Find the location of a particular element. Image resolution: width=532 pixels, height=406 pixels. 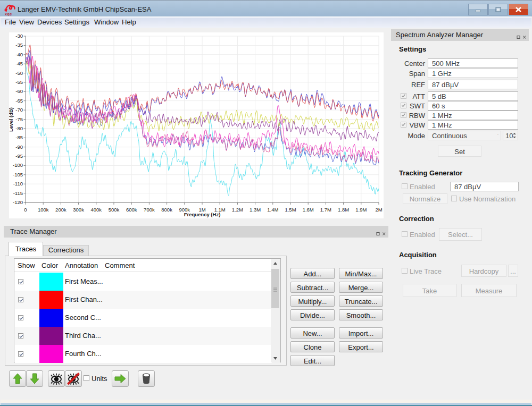

svg-text: 800k is located at coordinates (167, 209).